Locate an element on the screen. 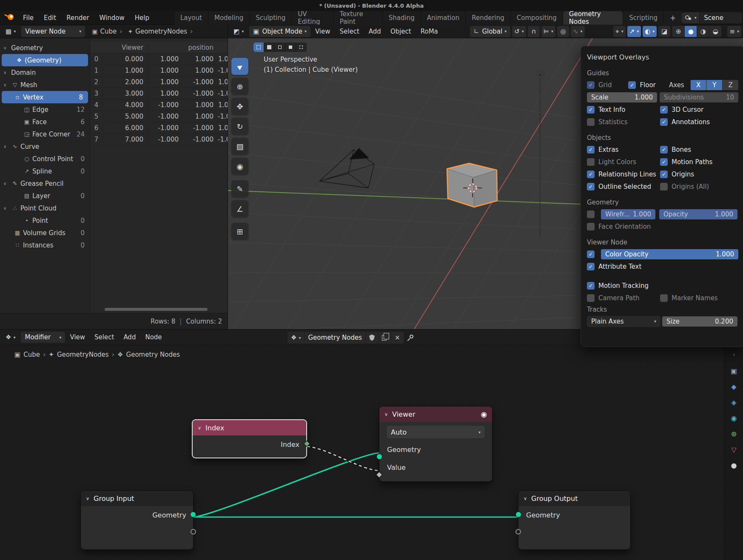 The width and height of the screenshot is (743, 560). properties-tab-object: ▣ is located at coordinates (734, 371).